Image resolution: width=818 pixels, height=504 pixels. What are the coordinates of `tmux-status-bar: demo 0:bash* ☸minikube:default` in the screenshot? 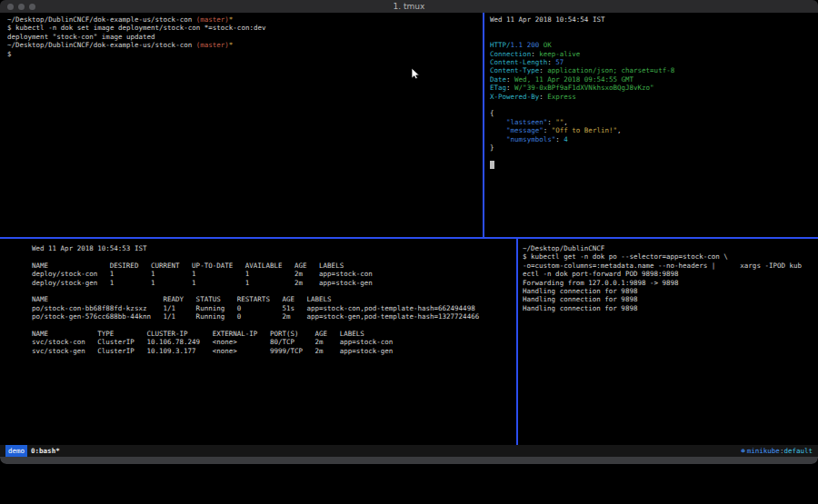 It's located at (409, 450).